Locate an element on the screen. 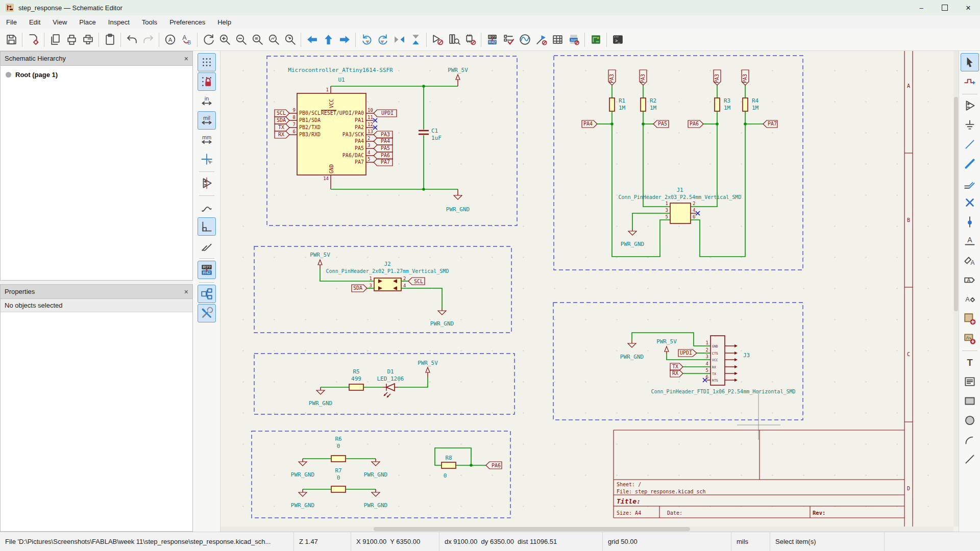 The width and height of the screenshot is (980, 551). j1-symbol: J1 Conn_PinHeader_2x03_P2.54mm_Vertical_… is located at coordinates (680, 205).